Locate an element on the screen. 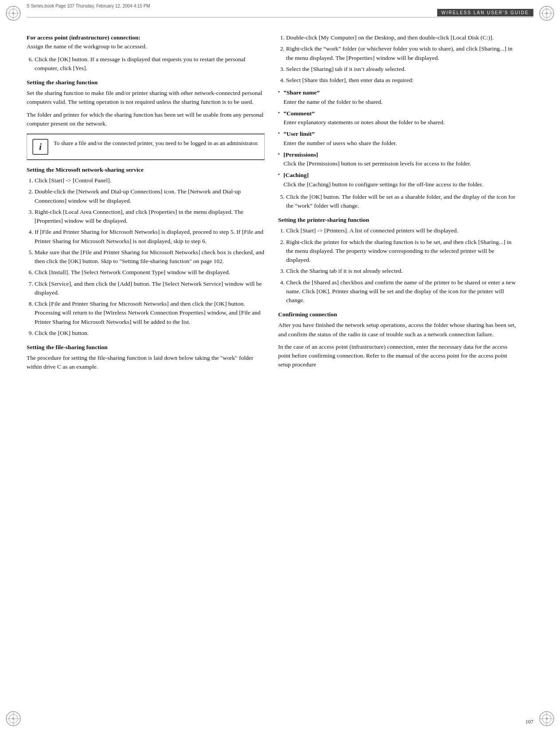 This screenshot has width=560, height=732. list-item: [Permissions]Click the [Permissions] but… is located at coordinates (397, 160).